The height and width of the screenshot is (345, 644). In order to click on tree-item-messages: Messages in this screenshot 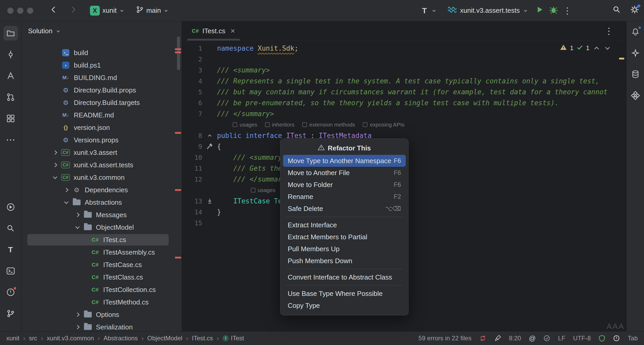, I will do `click(101, 215)`.